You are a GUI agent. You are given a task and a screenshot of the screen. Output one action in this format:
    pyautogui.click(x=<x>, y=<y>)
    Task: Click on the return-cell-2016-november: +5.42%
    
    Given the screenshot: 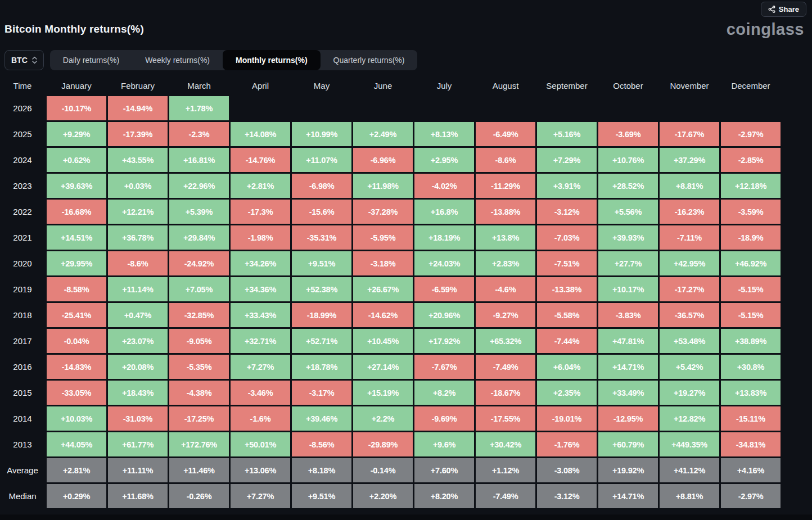 What is the action you would take?
    pyautogui.click(x=689, y=367)
    